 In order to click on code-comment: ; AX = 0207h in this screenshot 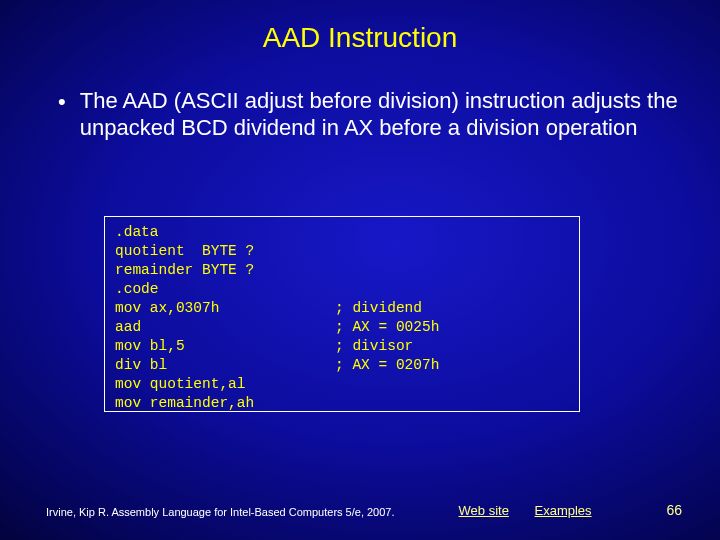, I will do `click(387, 366)`.